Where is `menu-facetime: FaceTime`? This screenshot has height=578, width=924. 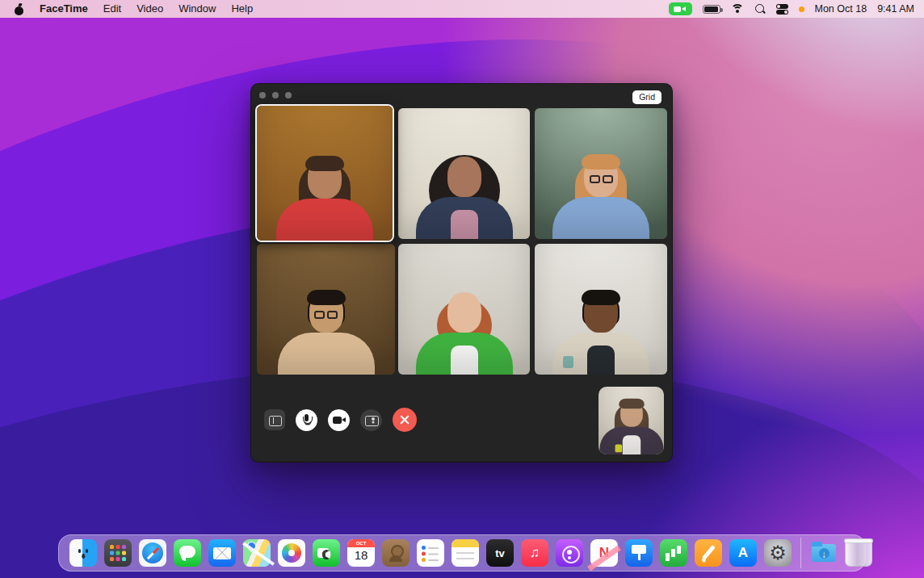 menu-facetime: FaceTime is located at coordinates (64, 8).